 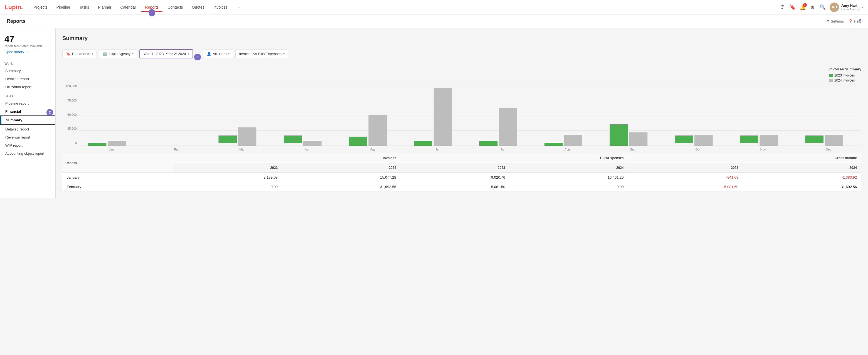 What do you see at coordinates (16, 22) in the screenshot?
I see `page-title: Reports` at bounding box center [16, 22].